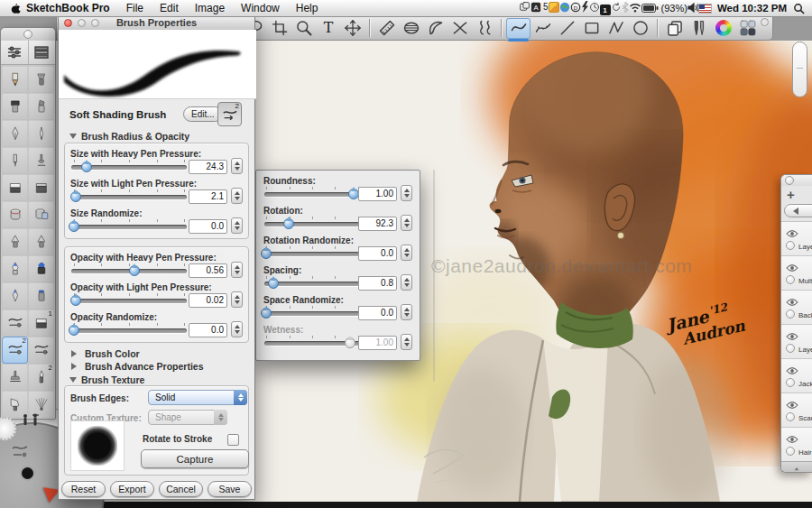 The height and width of the screenshot is (508, 812). I want to click on time-machine-icon, so click(595, 7).